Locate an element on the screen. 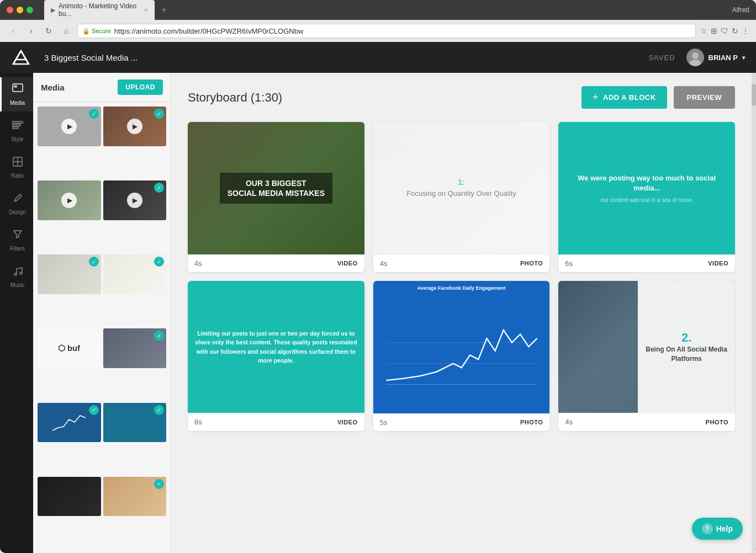  play-overlay-4: ▶ is located at coordinates (135, 200).